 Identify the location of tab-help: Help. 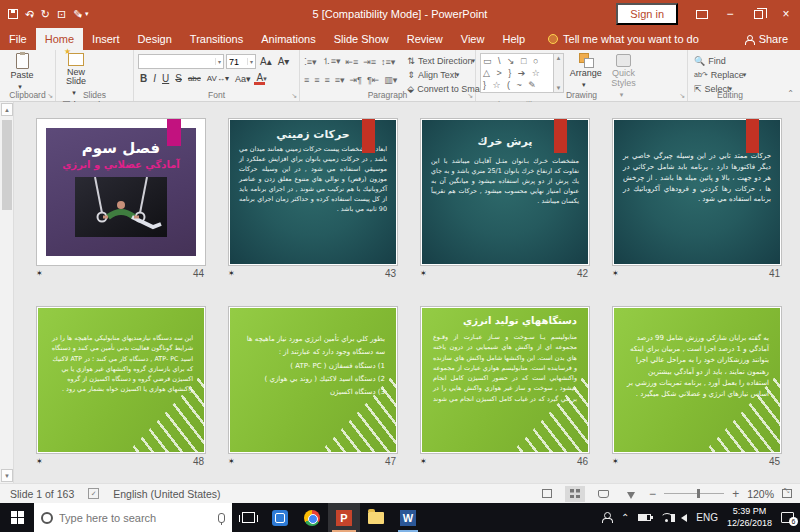
(514, 39).